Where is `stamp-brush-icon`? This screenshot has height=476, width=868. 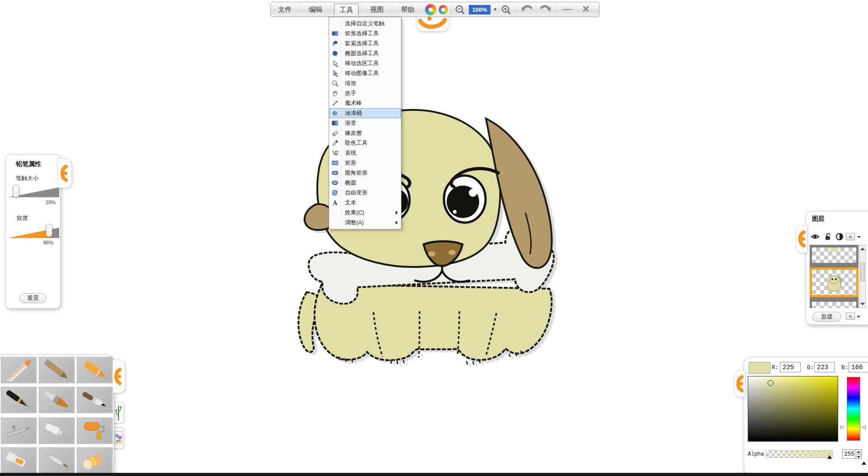 stamp-brush-icon is located at coordinates (118, 438).